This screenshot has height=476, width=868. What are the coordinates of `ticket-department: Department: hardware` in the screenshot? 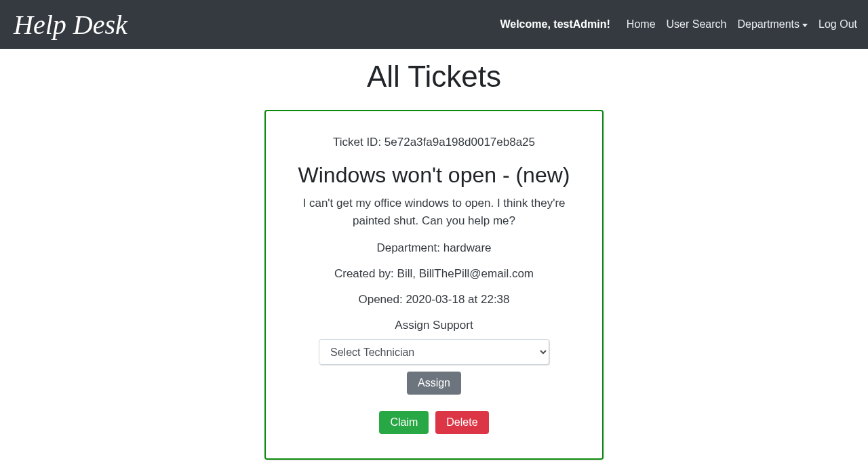 It's located at (434, 248).